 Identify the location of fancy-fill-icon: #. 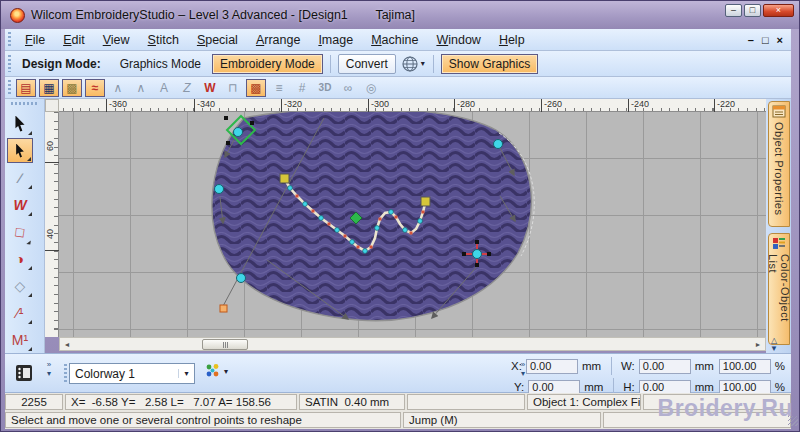
(302, 88).